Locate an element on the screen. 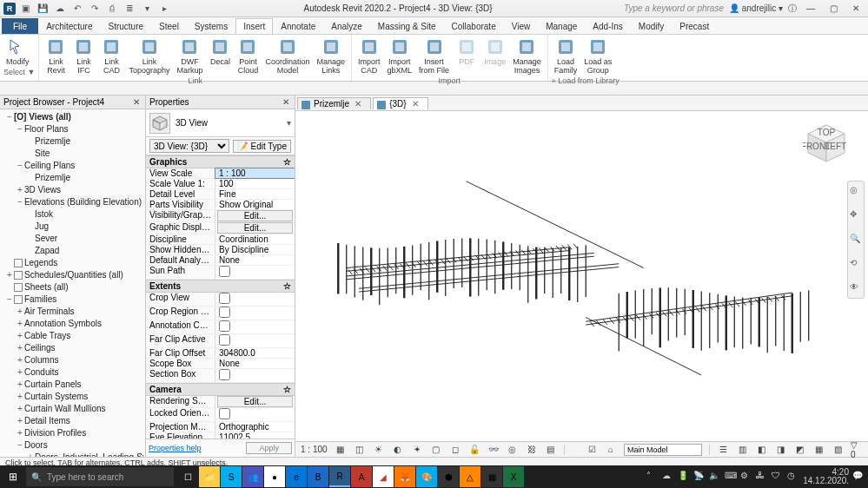  qat-save: 💾 is located at coordinates (43, 9).